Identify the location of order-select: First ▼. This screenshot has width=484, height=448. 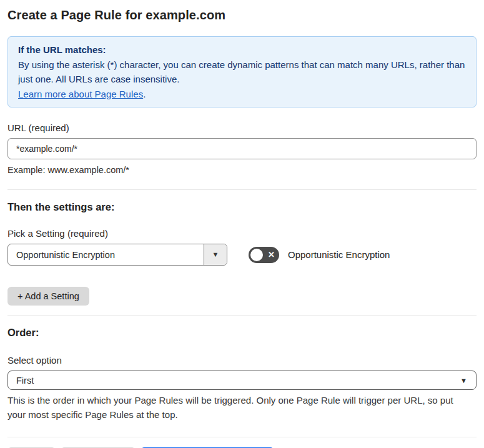
(242, 380).